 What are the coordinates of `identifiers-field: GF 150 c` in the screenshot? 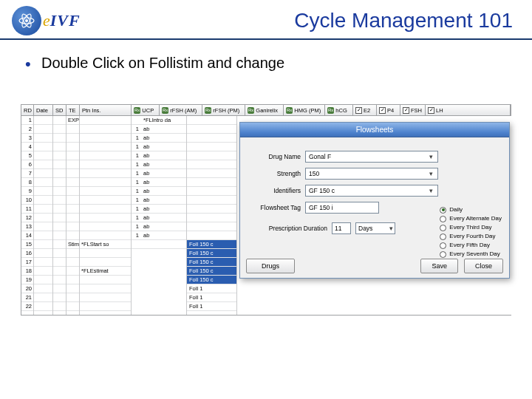 It's located at (372, 191).